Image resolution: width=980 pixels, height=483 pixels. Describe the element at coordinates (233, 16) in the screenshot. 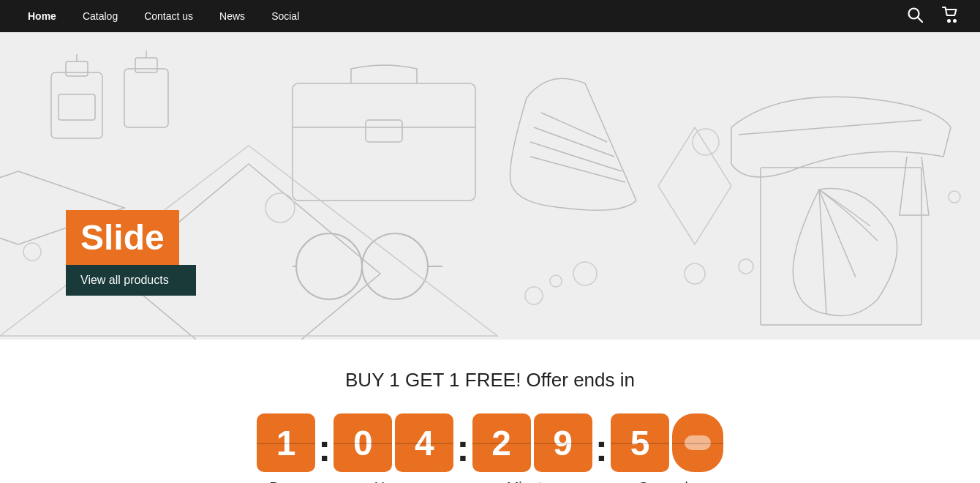

I see `nav-news: News` at that location.